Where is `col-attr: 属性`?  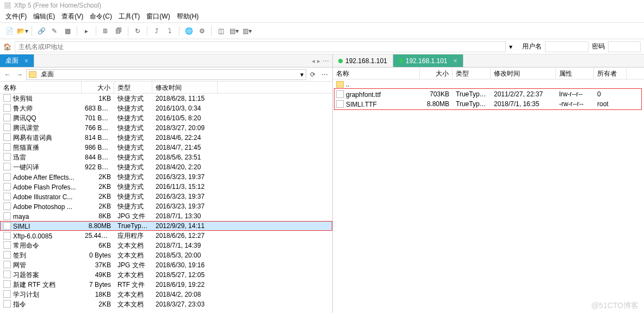 col-attr: 属性 is located at coordinates (575, 73).